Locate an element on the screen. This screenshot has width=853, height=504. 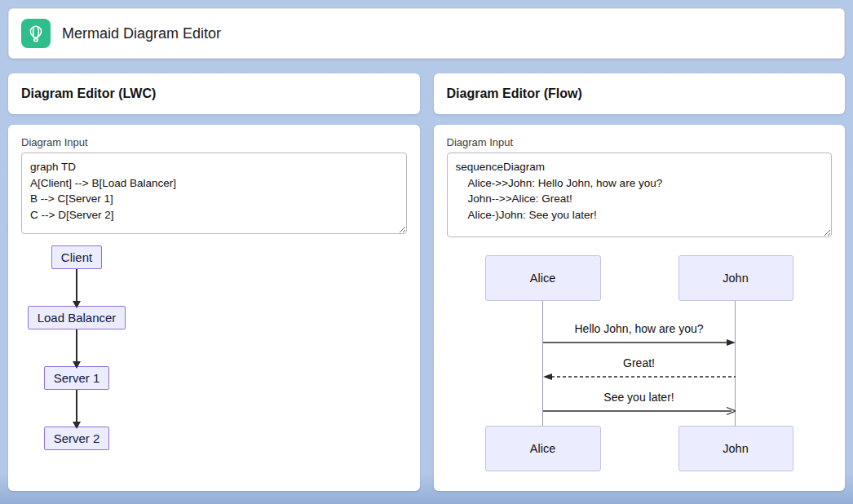
lwc-input-label: Diagram Input is located at coordinates (214, 142).